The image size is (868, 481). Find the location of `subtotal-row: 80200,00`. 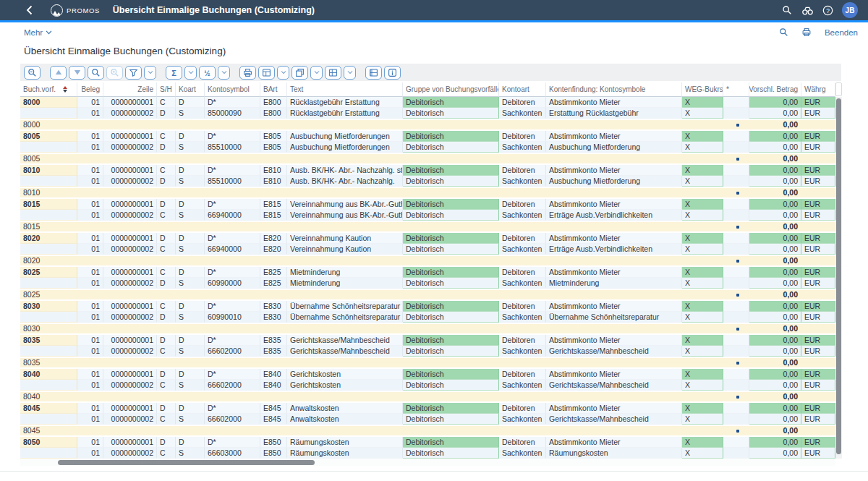

subtotal-row: 80200,00 is located at coordinates (428, 260).